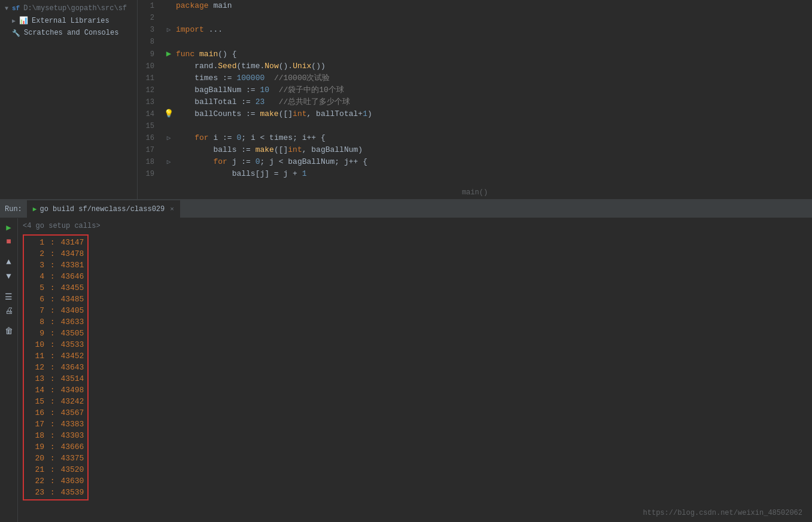 The height and width of the screenshot is (522, 812). Describe the element at coordinates (475, 138) in the screenshot. I see `code-line-16: 16 ▷ for i := 0; i < times; i++ {` at that location.